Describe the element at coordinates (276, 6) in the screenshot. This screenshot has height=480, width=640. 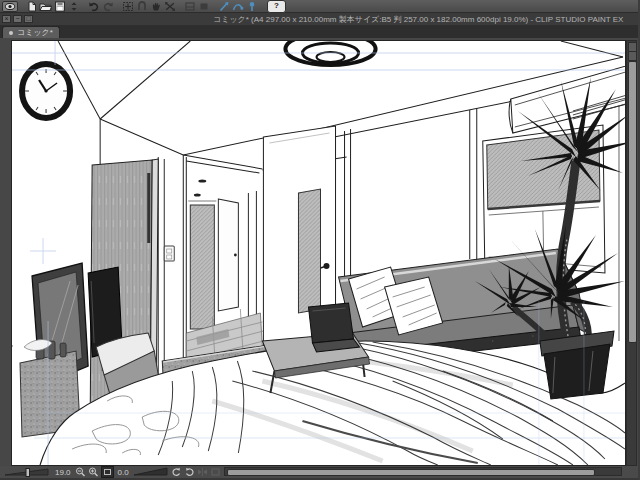
I see `help-icon: ?` at that location.